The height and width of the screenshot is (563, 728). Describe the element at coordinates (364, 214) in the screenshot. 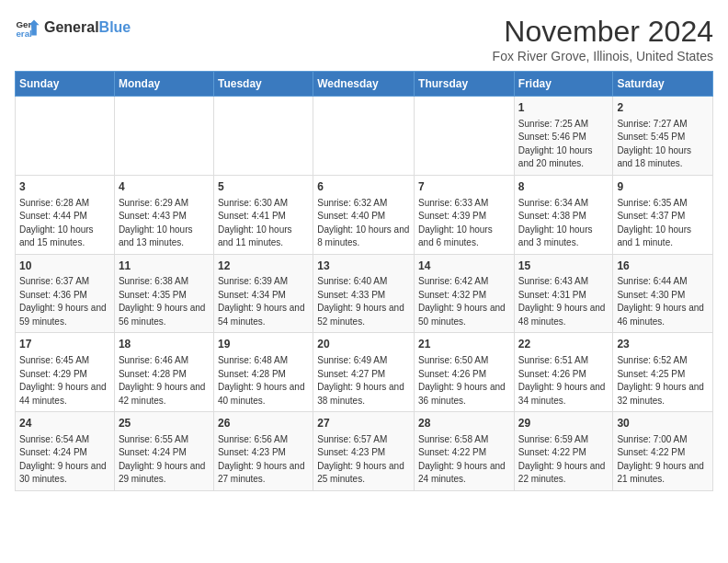

I see `calendar-cell: 6Sunrise: 6:32 AM Sunset: 4:40 PM Daylig…` at that location.